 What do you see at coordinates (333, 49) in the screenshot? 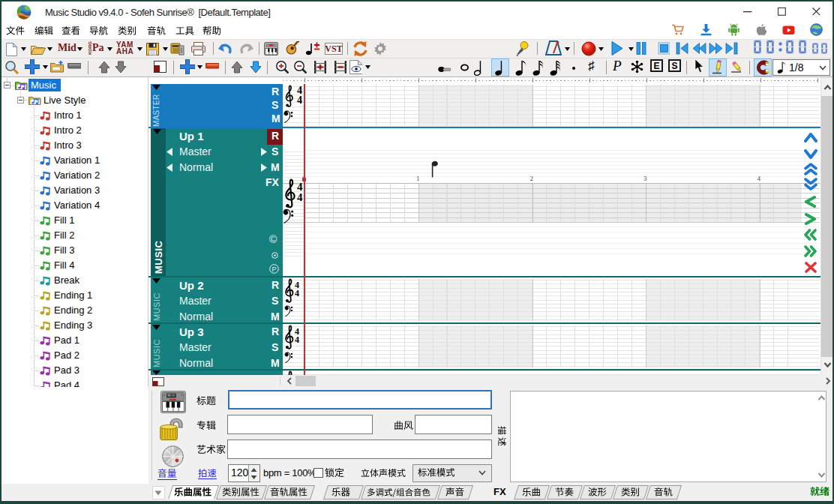
I see `svg-text: VST` at bounding box center [333, 49].